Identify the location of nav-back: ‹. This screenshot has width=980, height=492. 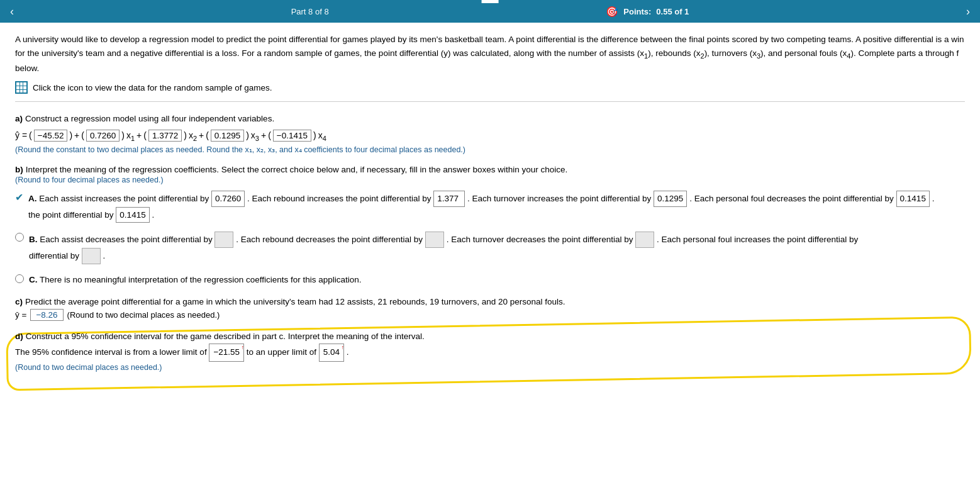
(12, 11).